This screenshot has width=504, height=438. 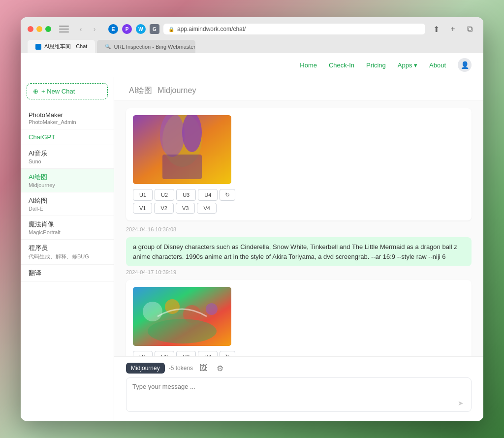 What do you see at coordinates (141, 29) in the screenshot?
I see `extension-icon-2: W` at bounding box center [141, 29].